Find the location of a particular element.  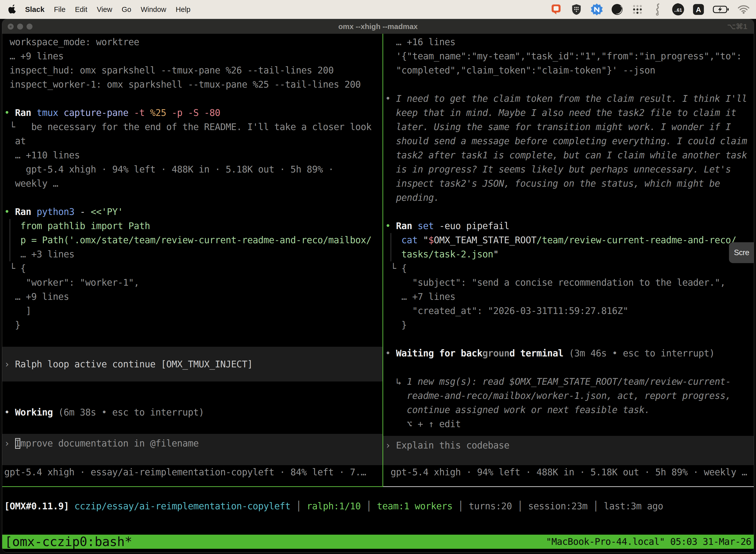

text-segment: Ran is located at coordinates (23, 212).